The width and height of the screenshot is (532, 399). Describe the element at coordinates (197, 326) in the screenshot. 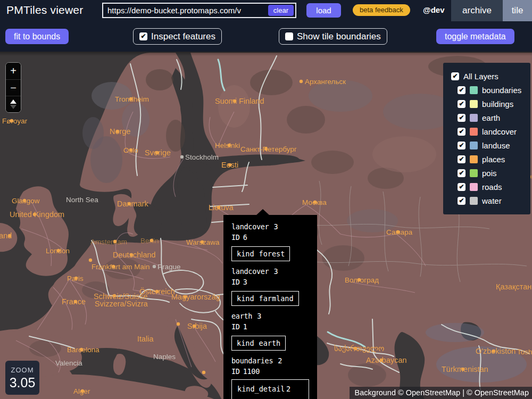

I see `map-label: Srbija` at that location.